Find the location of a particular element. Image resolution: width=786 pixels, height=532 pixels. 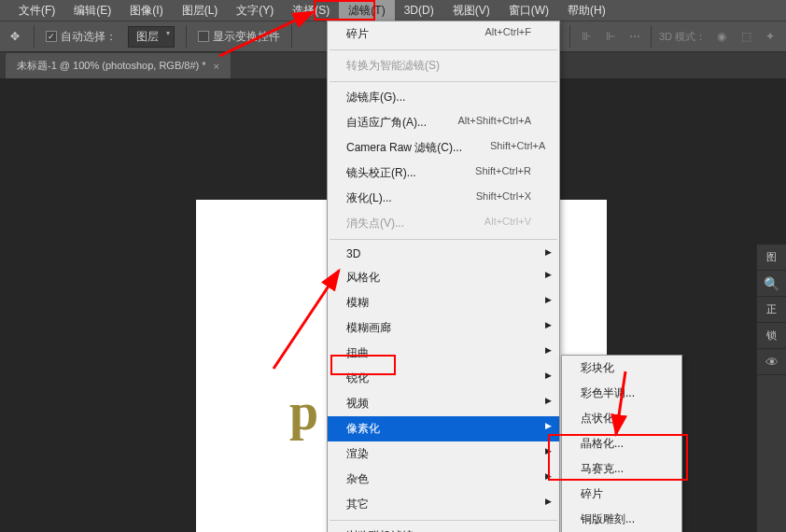

submenu-item-fragment: 碎片 is located at coordinates (622, 495).